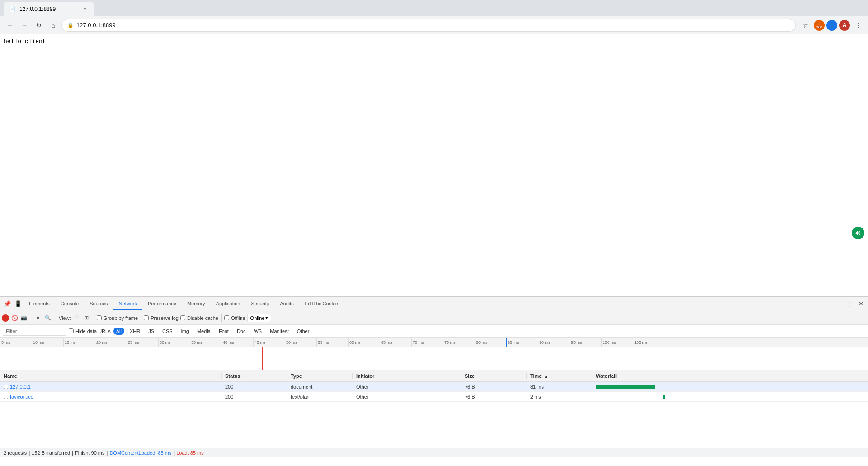 The width and height of the screenshot is (868, 466). Describe the element at coordinates (24, 25) in the screenshot. I see `forward-button: →` at that location.